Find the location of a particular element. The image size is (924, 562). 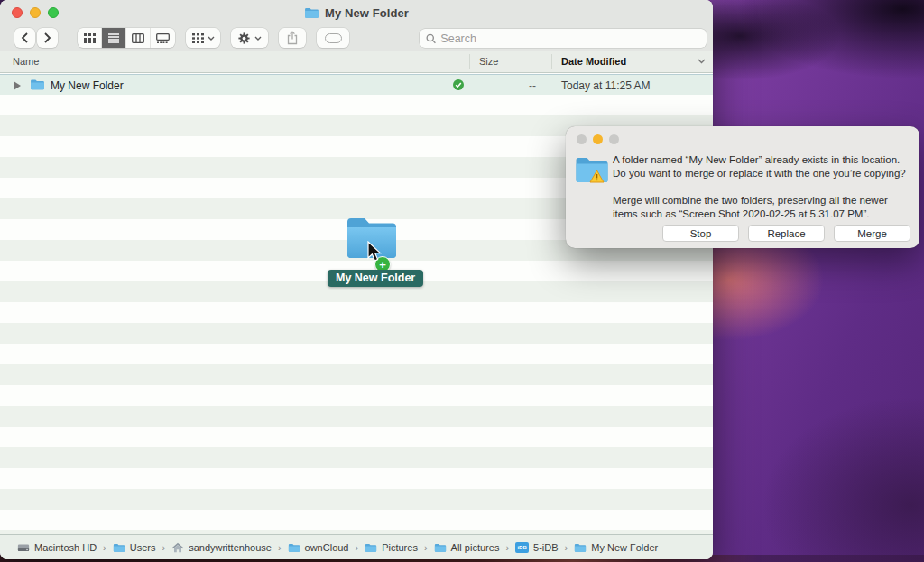

sync-complete-badge-icon is located at coordinates (458, 85).